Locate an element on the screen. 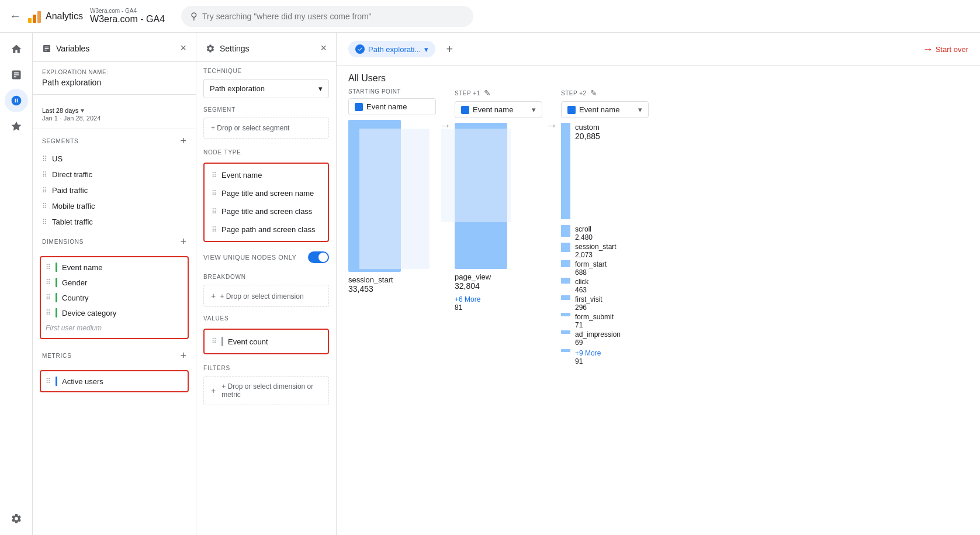  date-dropdown-arrow: ▾ is located at coordinates (82, 111).